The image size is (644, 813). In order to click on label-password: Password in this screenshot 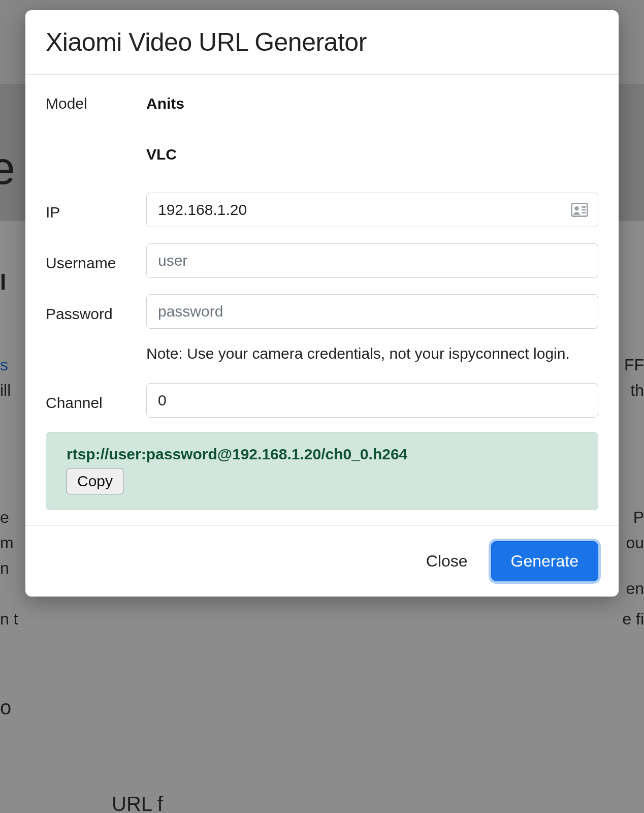, I will do `click(96, 311)`.